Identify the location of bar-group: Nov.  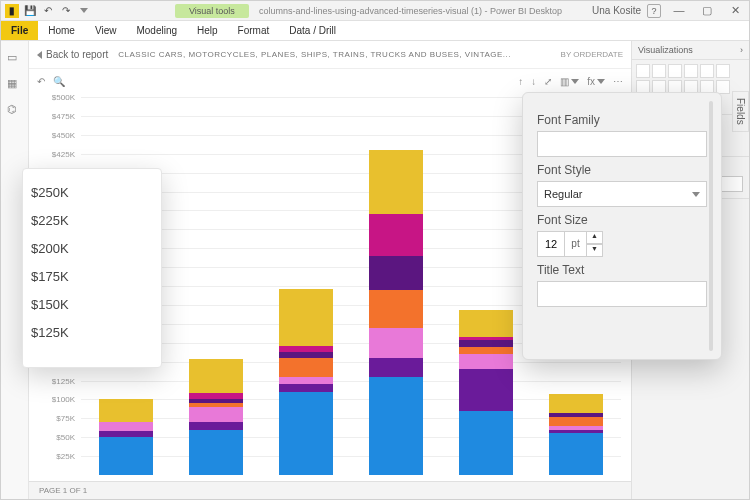
(396, 286).